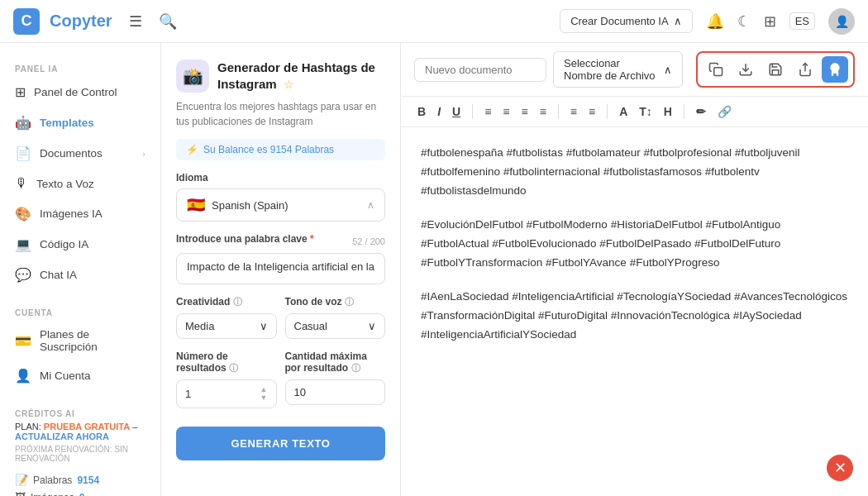  I want to click on logo-icon: C, so click(26, 21).